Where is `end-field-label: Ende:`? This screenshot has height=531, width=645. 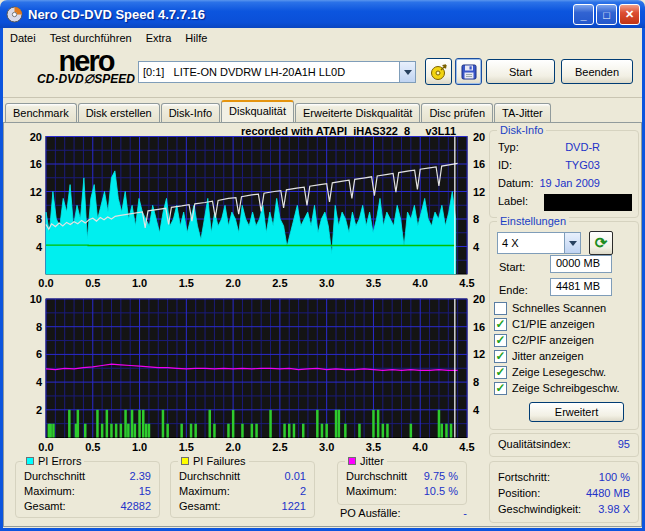
end-field-label: Ende: is located at coordinates (514, 290).